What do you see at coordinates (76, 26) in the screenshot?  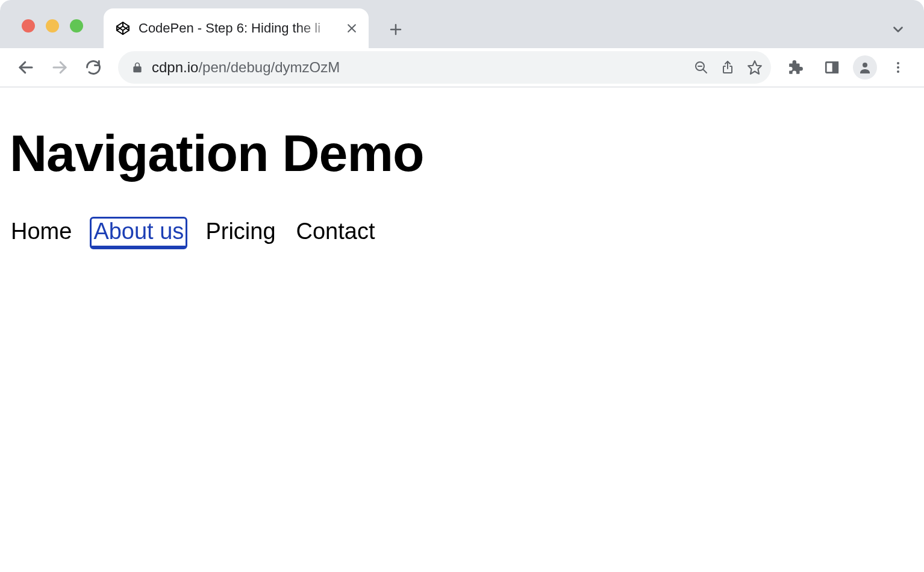 I see `window-fullscreen-button` at bounding box center [76, 26].